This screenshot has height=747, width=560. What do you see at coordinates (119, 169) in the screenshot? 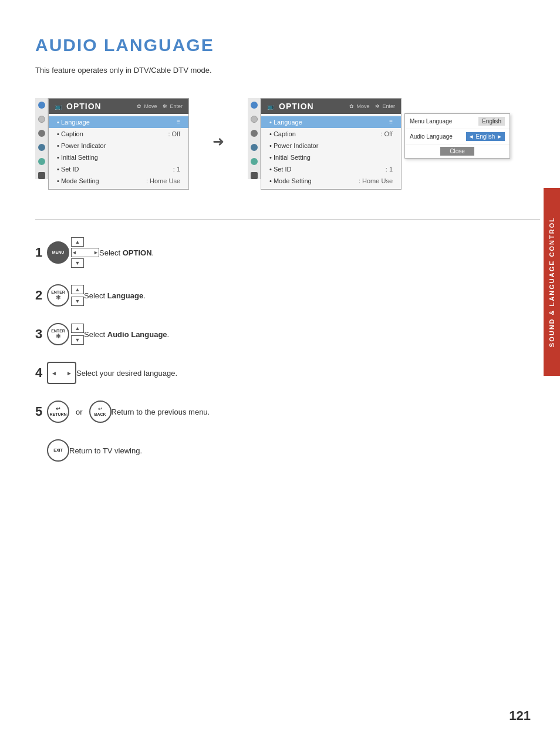
I see `menu-item-setid-1: • Set ID : 1` at bounding box center [119, 169].